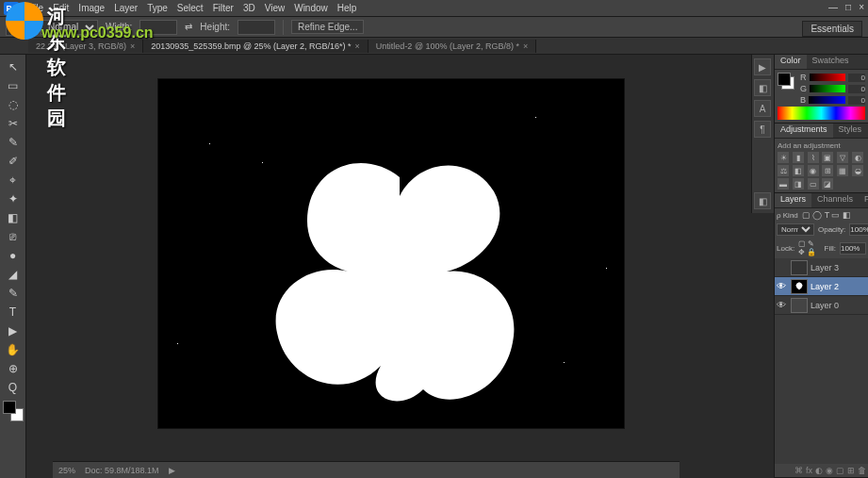 This screenshot has width=868, height=478. What do you see at coordinates (798, 157) in the screenshot?
I see `levels-icon: ▮` at bounding box center [798, 157].